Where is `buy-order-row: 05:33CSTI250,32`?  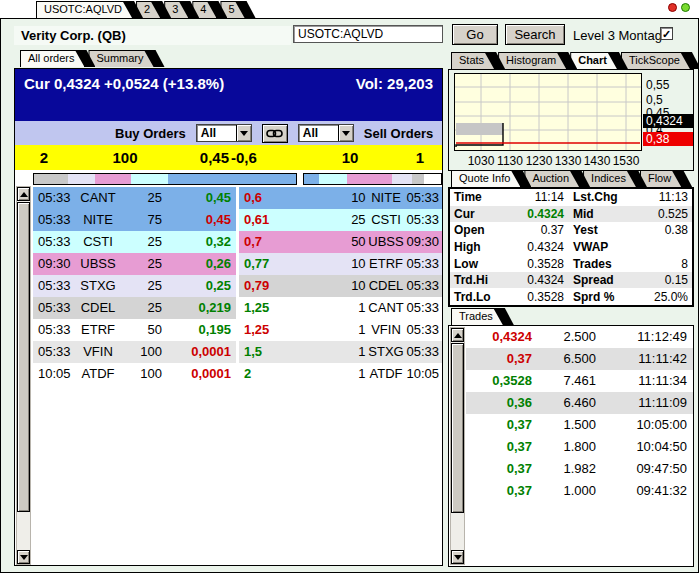 buy-order-row: 05:33CSTI250,32 is located at coordinates (134, 242).